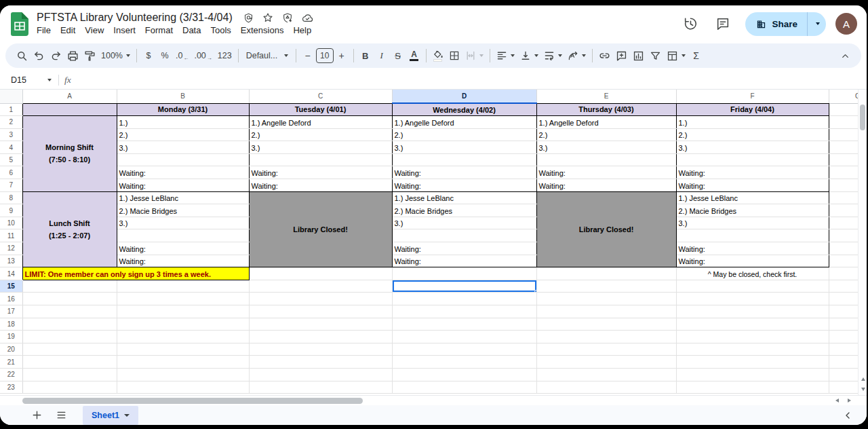 The image size is (868, 429). I want to click on table-views-button, so click(676, 56).